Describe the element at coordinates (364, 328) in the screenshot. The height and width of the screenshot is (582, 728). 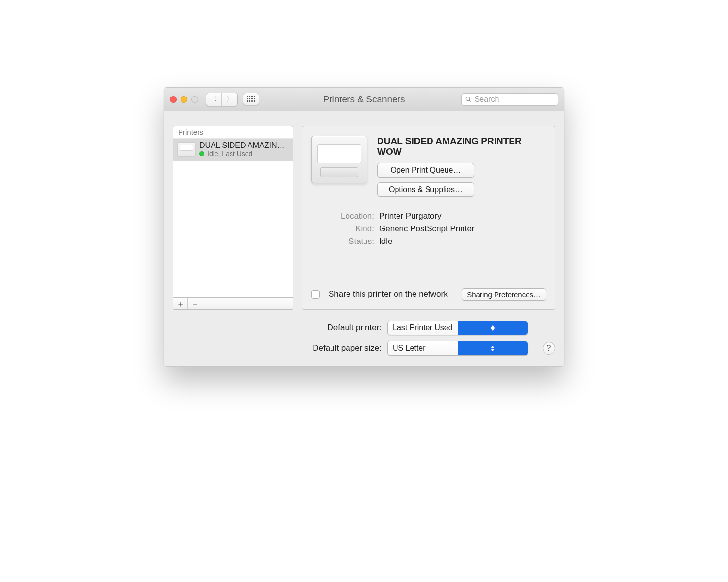
I see `default-printer-row: Default printer: Last Printer Used` at that location.